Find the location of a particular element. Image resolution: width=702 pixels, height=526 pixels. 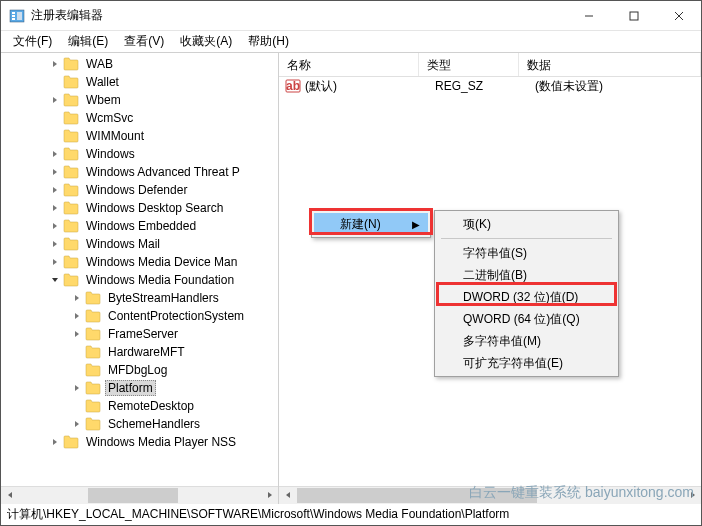

menu-favorites: 收藏夹(A) is located at coordinates (206, 42).